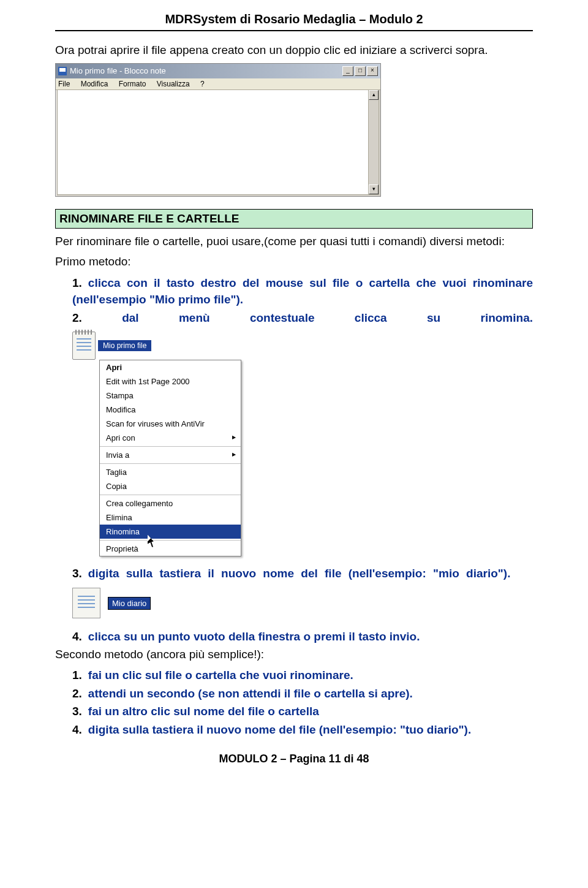  I want to click on menu-help: ?, so click(202, 84).